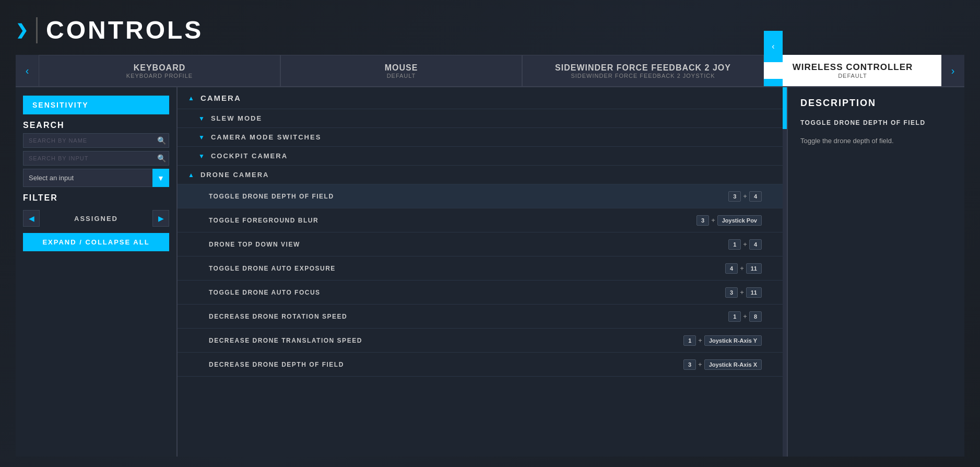 Image resolution: width=980 pixels, height=467 pixels. Describe the element at coordinates (96, 242) in the screenshot. I see `expand-collapse-button: EXPAND / COLLAPSE ALL` at that location.